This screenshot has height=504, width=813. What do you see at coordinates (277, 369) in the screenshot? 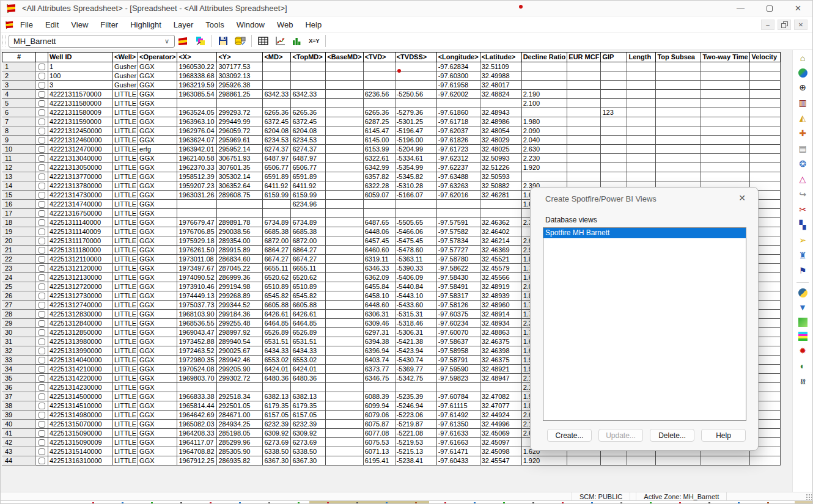
I see `grid-cell: 6424.01` at bounding box center [277, 369].